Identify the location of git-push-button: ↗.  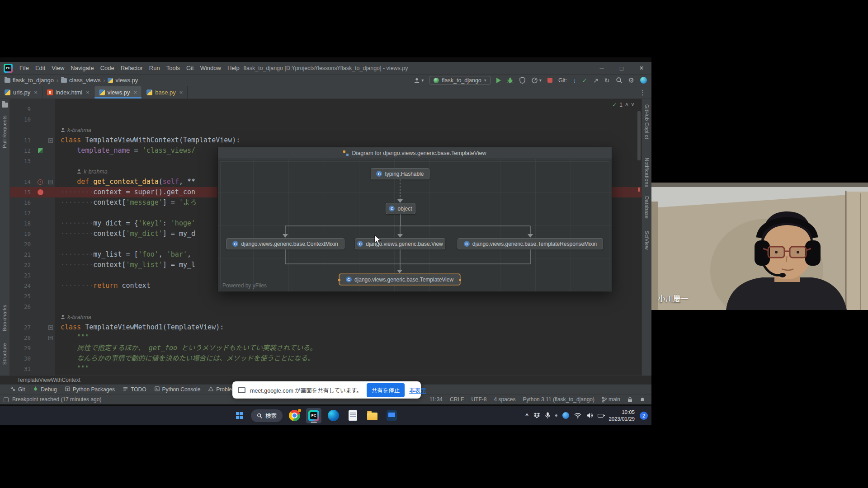
(596, 80).